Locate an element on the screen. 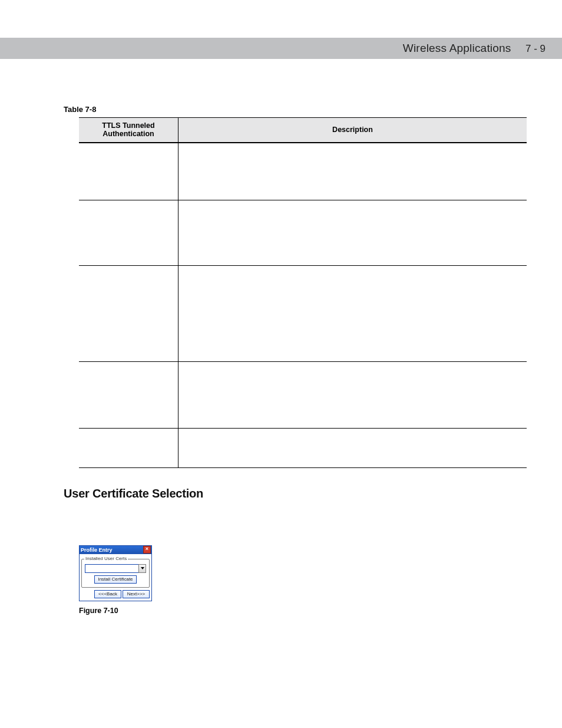  dialog-body: Installed User Certs Install Certificate is located at coordinates (115, 572).